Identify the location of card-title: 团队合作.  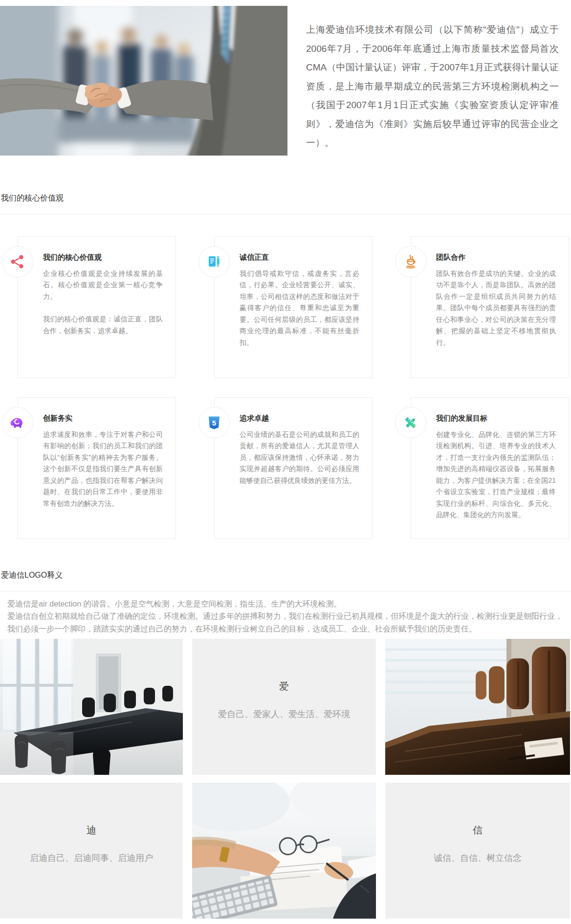
(496, 257).